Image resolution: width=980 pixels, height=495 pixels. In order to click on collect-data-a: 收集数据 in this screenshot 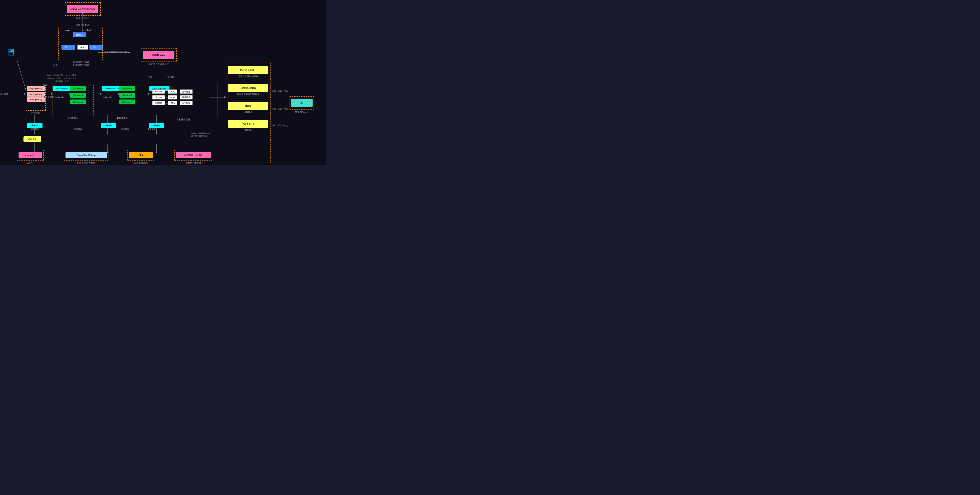, I will do `click(78, 129)`.